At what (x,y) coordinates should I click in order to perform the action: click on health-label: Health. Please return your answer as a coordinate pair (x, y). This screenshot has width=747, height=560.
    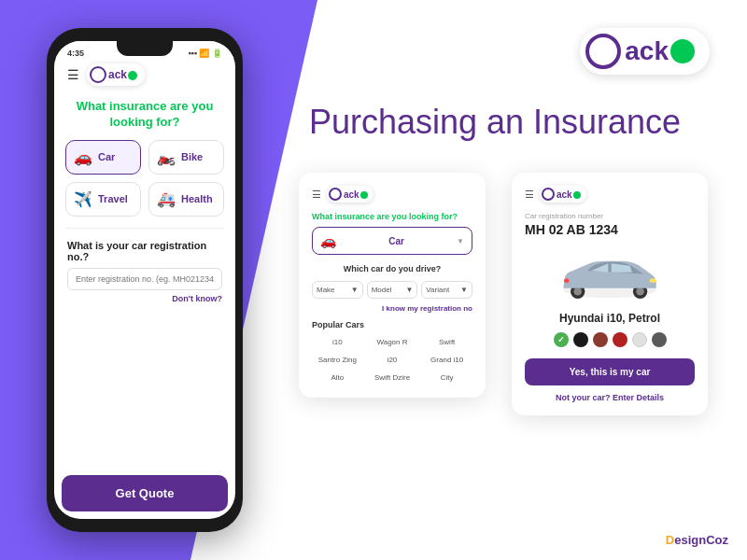
    Looking at the image, I should click on (197, 199).